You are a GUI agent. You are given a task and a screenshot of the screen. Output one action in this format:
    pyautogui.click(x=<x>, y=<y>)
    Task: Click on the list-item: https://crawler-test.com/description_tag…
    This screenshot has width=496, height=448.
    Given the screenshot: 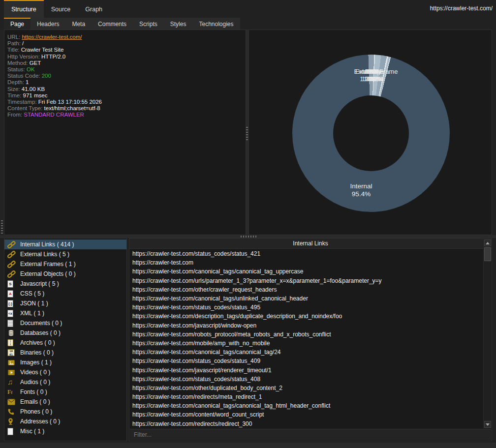 What is the action you would take?
    pyautogui.click(x=306, y=316)
    